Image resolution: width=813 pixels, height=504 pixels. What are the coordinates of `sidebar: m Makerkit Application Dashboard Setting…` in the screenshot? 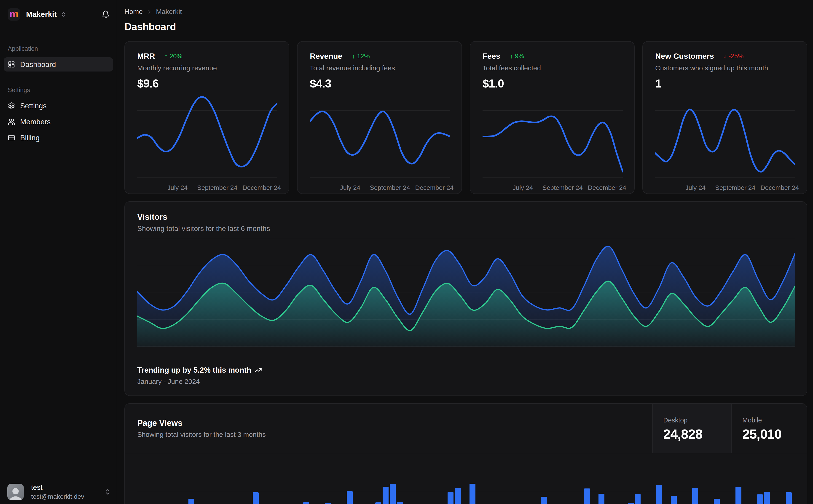 It's located at (59, 252).